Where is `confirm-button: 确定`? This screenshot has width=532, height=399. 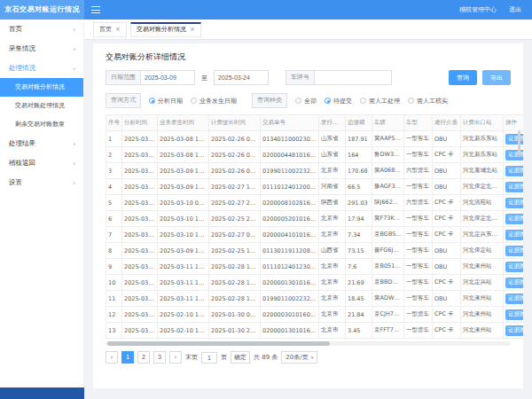
confirm-button: 确定 is located at coordinates (240, 357).